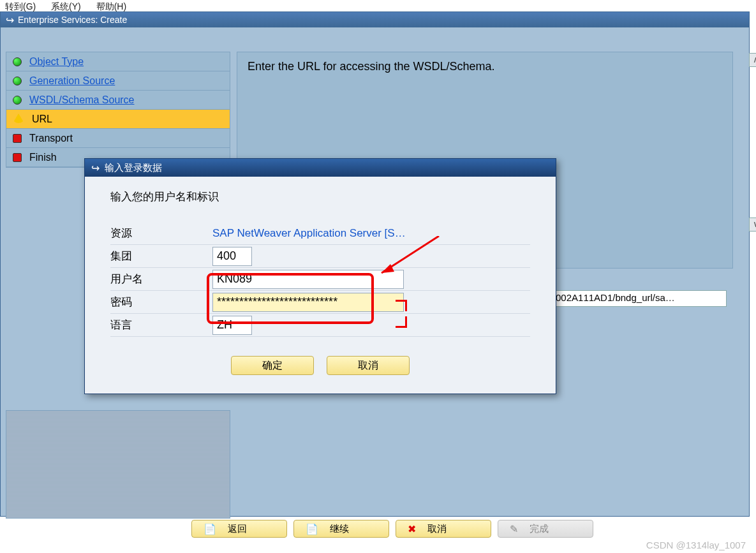  I want to click on wizard-step-generation-source: Generation Source, so click(118, 81).